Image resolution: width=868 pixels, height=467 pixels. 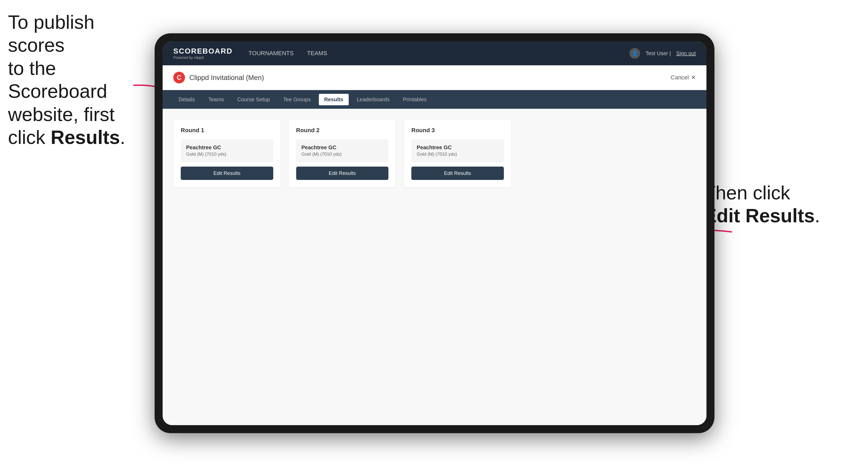 I want to click on tab-tee-groups: Tee Groups, so click(x=297, y=99).